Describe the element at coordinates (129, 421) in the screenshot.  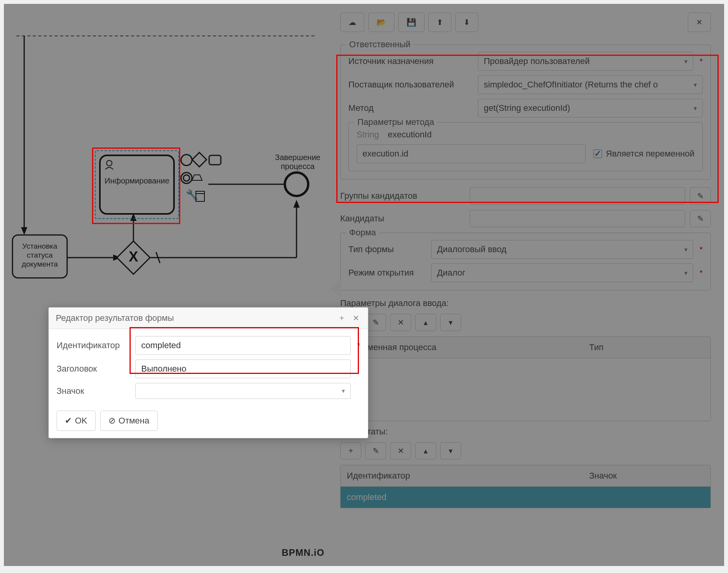
I see `cancel-button: ⊘ Отмена` at that location.